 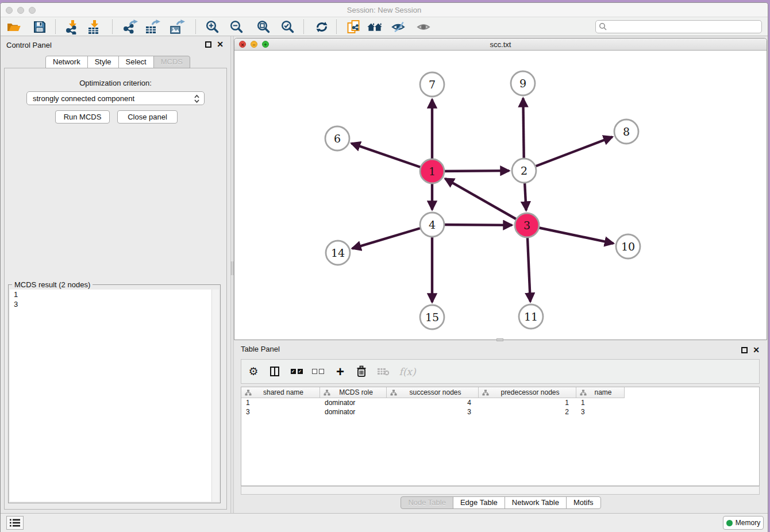 What do you see at coordinates (528, 393) in the screenshot?
I see `column-header-predecessor-nodes: predecessor nodes` at bounding box center [528, 393].